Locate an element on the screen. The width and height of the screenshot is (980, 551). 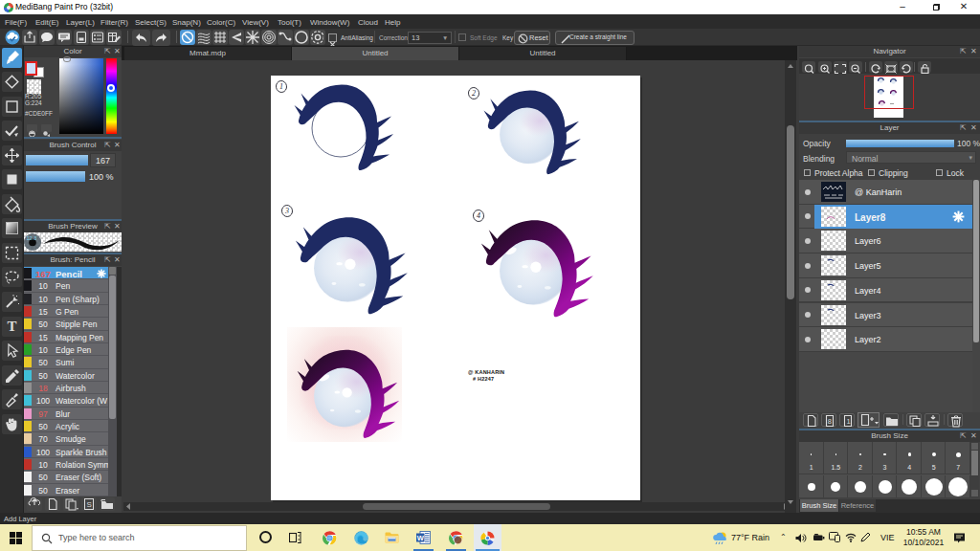
svg-text: 3 is located at coordinates (287, 210).